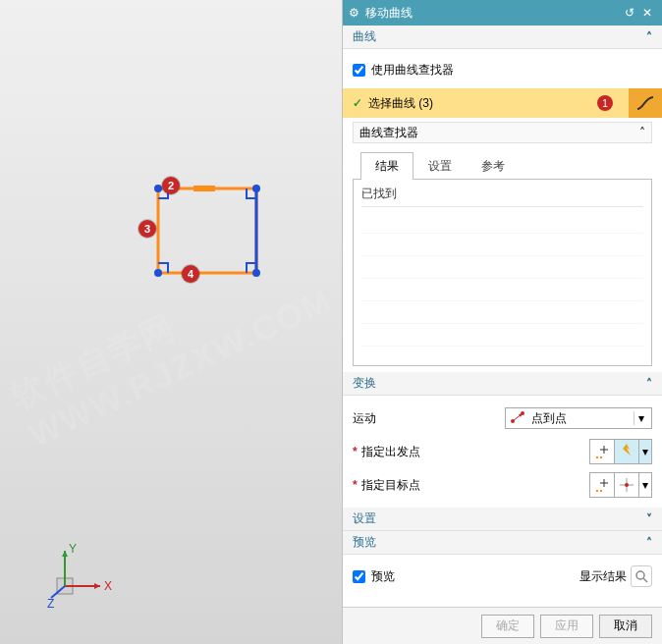  I want to click on section-curve-title: 曲线, so click(499, 37).